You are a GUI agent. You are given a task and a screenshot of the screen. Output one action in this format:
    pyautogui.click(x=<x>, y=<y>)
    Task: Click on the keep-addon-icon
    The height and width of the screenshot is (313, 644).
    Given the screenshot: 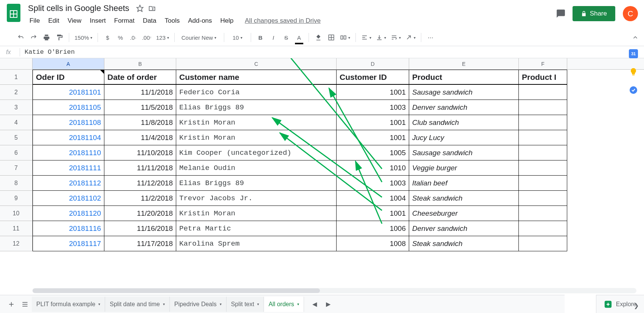 What is the action you would take?
    pyautogui.click(x=633, y=72)
    